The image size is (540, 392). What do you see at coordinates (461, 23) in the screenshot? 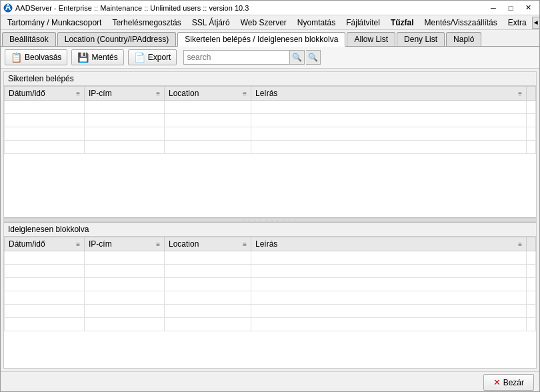
I see `menu-mentes: Mentés/Visszaállítás` at bounding box center [461, 23].